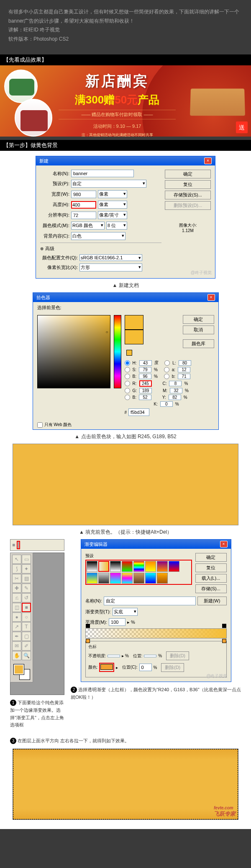 The image size is (251, 868). I want to click on k-input: 0, so click(166, 404).